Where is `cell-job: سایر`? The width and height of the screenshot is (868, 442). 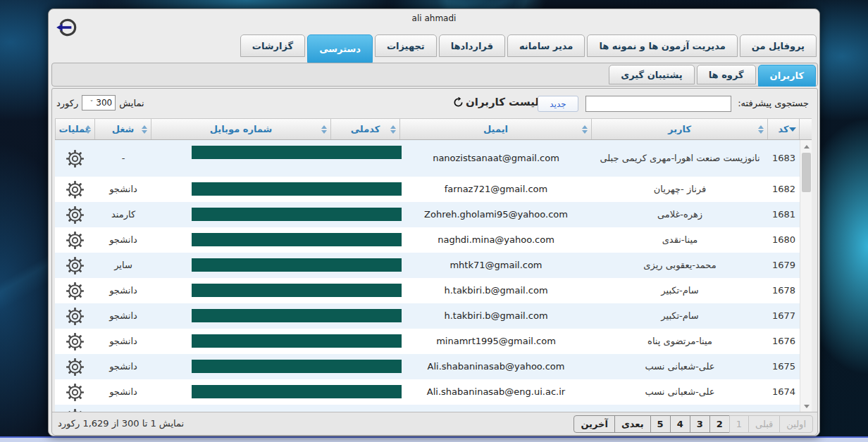
cell-job: سایر is located at coordinates (123, 265).